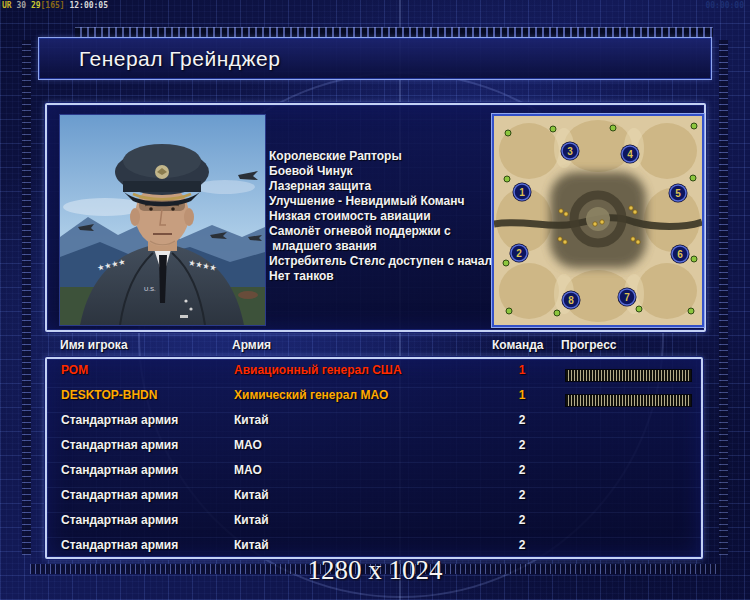  Describe the element at coordinates (26, 298) in the screenshot. I see `ruler-left` at that location.